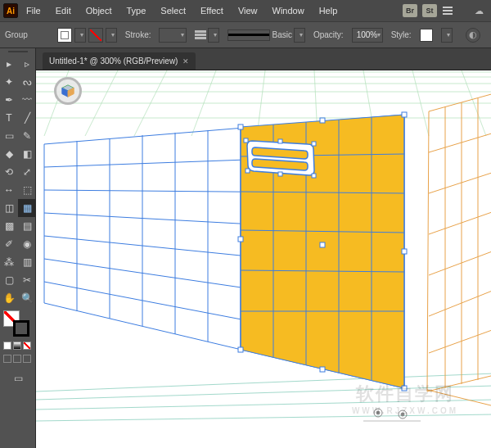 The width and height of the screenshot is (491, 448). I want to click on recolor-icon: ◐, so click(473, 35).